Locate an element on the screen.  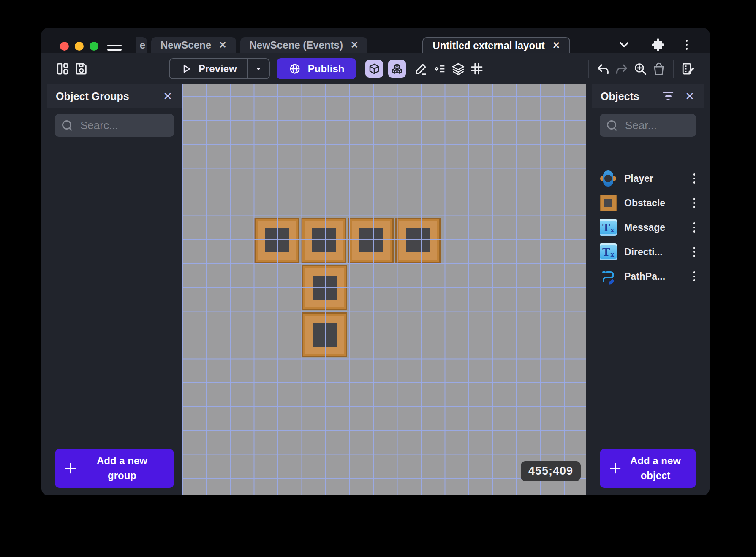
preview-label: Preview is located at coordinates (218, 69).